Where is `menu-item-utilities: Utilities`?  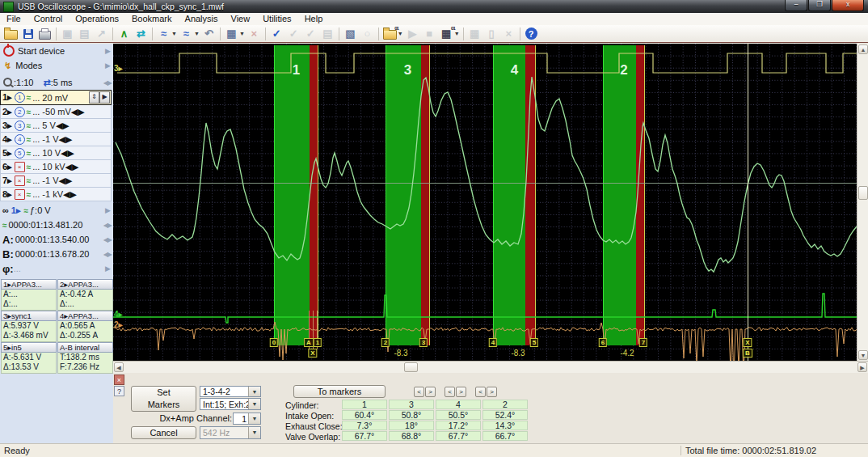 menu-item-utilities: Utilities is located at coordinates (276, 19).